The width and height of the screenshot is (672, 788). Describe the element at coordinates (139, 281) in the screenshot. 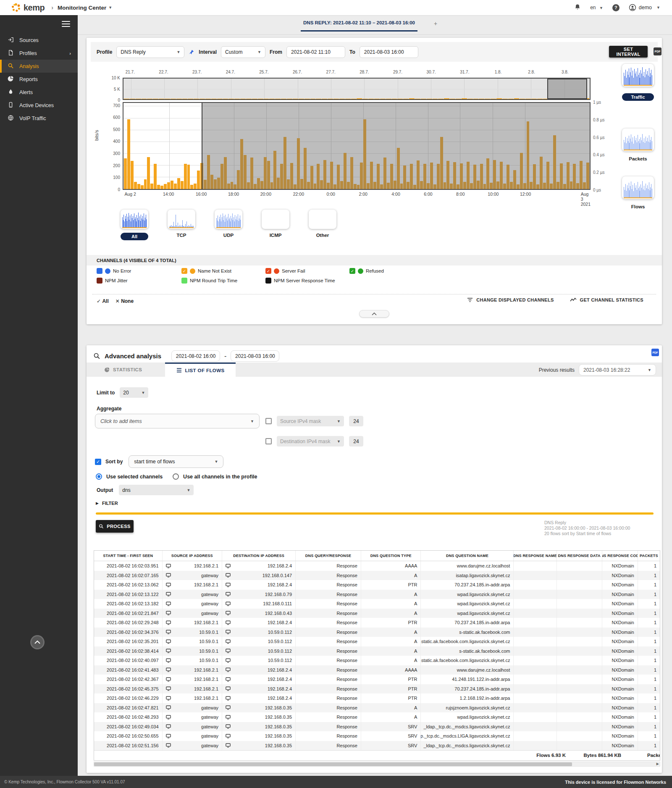

I see `channel-item: NPM Jitter` at that location.